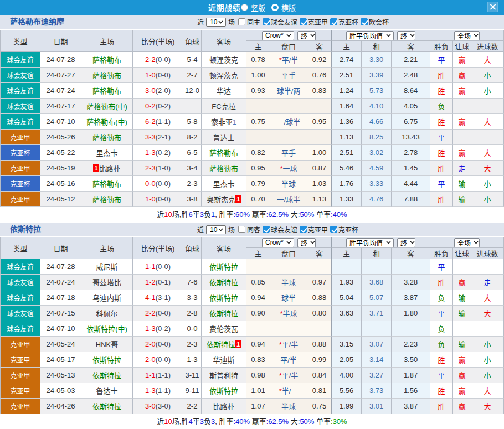 This screenshot has height=429, width=504. What do you see at coordinates (320, 254) in the screenshot?
I see `subcolumn-header: 客` at bounding box center [320, 254].